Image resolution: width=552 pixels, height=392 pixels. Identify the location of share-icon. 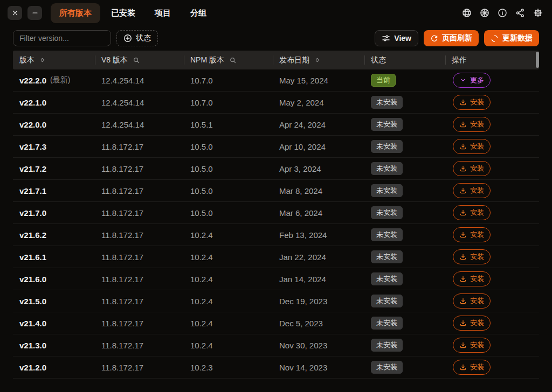
(520, 13).